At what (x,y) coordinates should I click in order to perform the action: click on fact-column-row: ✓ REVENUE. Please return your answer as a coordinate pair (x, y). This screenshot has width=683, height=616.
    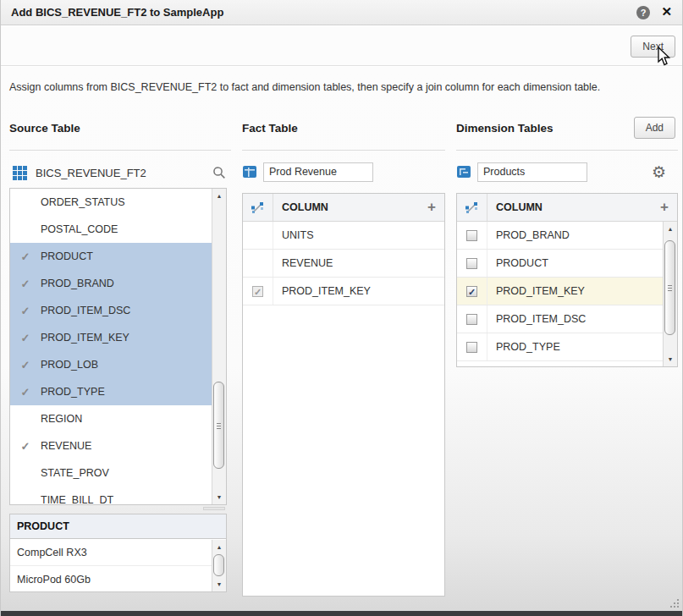
    Looking at the image, I should click on (344, 264).